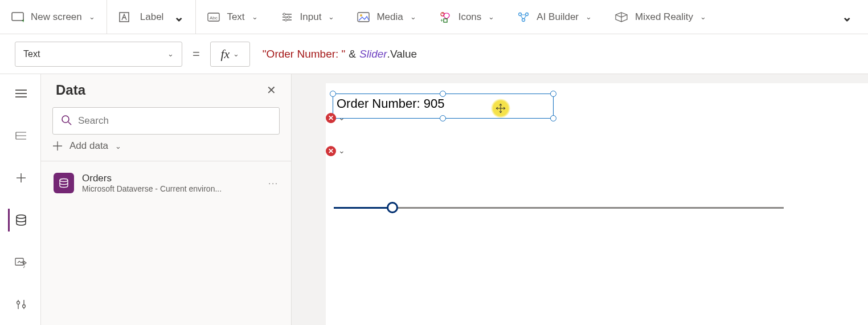 The width and height of the screenshot is (868, 325). Describe the element at coordinates (166, 183) in the screenshot. I see `data-source-item: Orders Microsoft Dataverse - Current env…` at that location.